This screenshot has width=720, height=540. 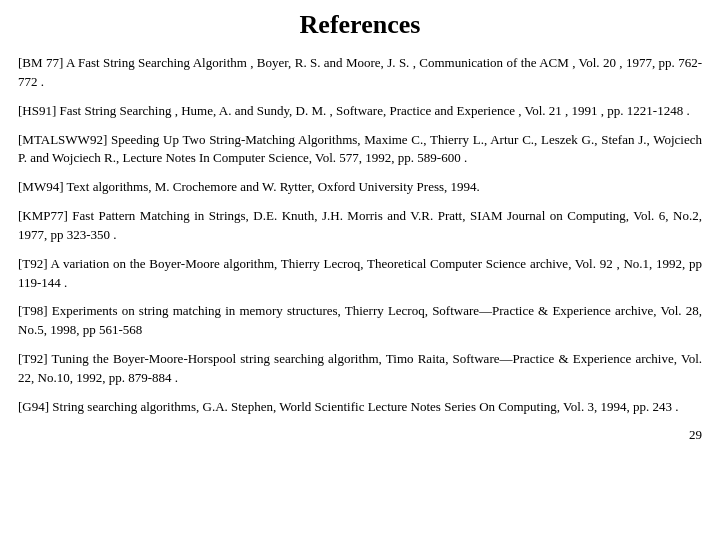 I want to click on list-item: [G94] String searching algorithms, G.A. …, so click(x=360, y=408).